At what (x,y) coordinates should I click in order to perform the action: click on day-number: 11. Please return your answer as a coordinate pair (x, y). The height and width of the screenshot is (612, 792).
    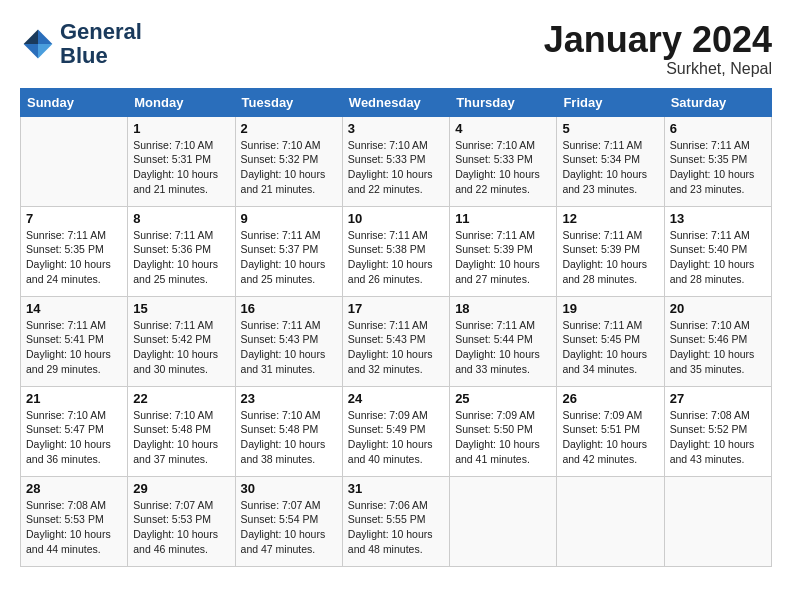
    Looking at the image, I should click on (503, 218).